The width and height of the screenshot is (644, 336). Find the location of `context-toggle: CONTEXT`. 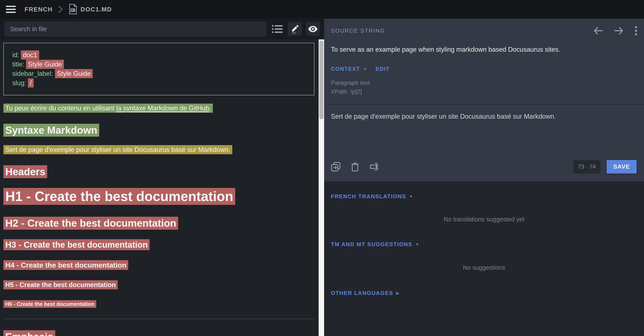

context-toggle: CONTEXT is located at coordinates (346, 69).